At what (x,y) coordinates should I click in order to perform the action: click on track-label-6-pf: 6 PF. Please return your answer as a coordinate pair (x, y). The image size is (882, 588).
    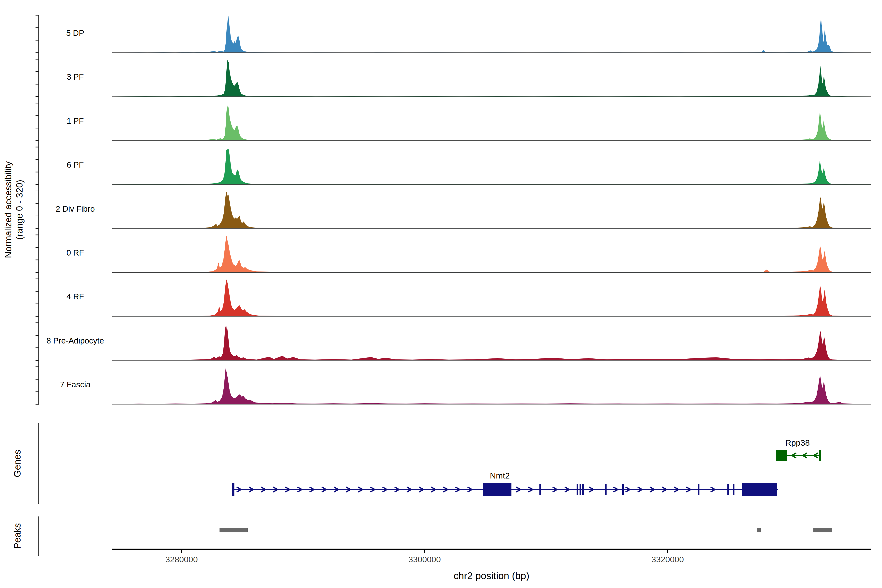
    Looking at the image, I should click on (75, 165).